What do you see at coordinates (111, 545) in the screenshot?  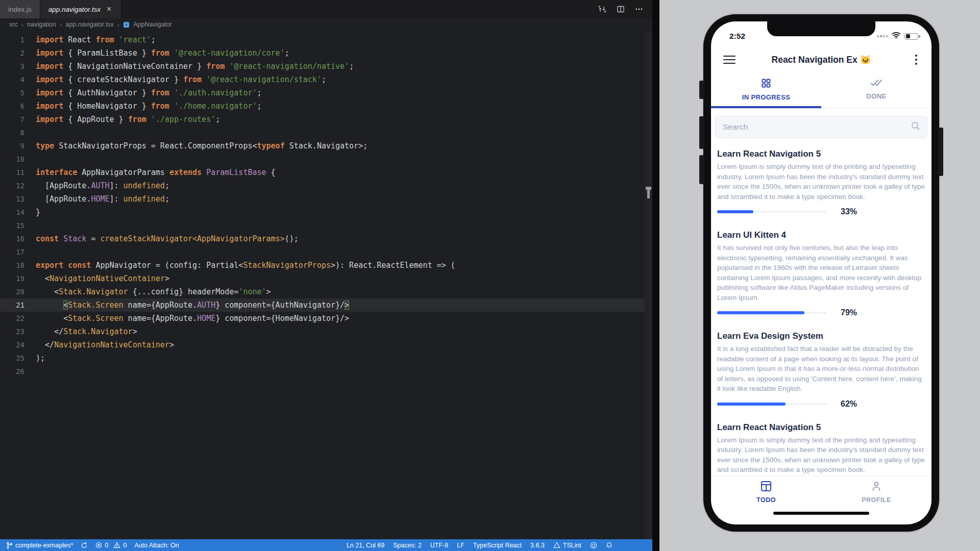 I see `problems-indicator: 0 0` at bounding box center [111, 545].